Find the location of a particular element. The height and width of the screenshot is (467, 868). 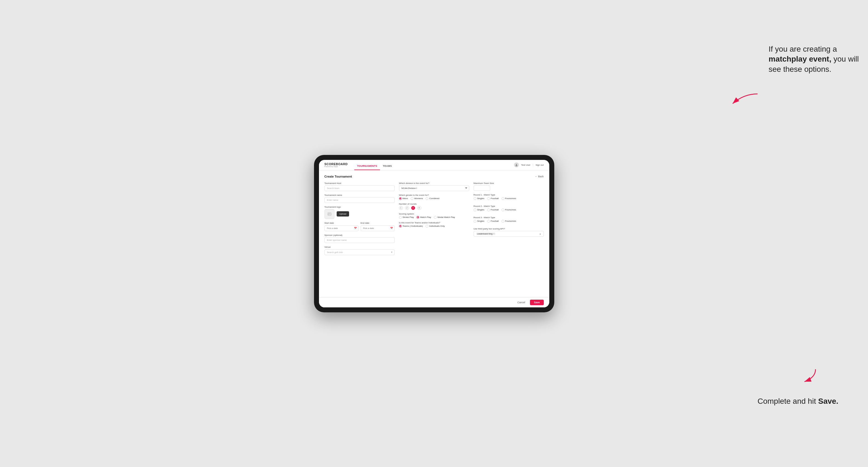

sign-out-link: Sign out is located at coordinates (539, 165).